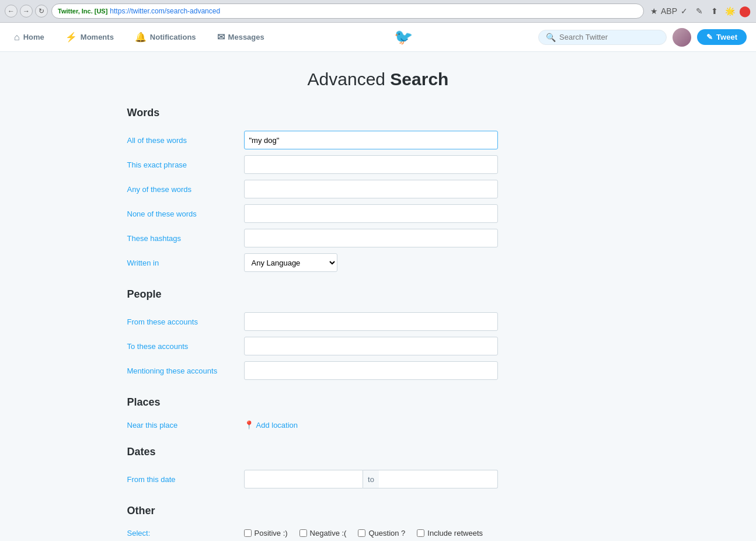 This screenshot has height=541, width=756. I want to click on page-title: Advanced Search, so click(378, 79).